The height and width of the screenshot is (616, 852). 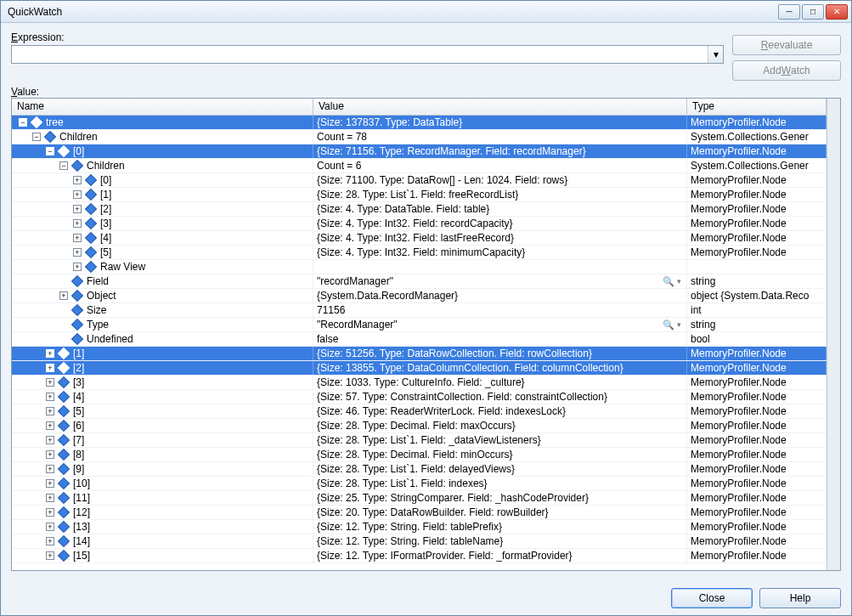 What do you see at coordinates (445, 556) in the screenshot?
I see `row-value: {Size: 12. Type: IFormatProvider. Field:…` at bounding box center [445, 556].